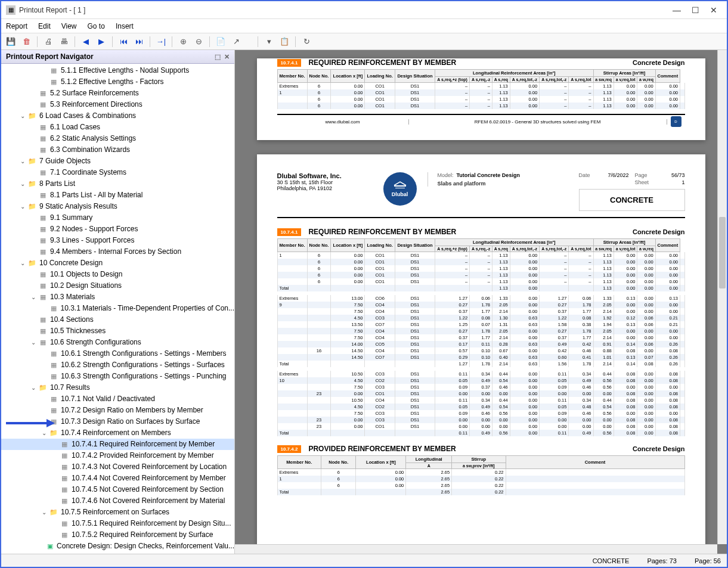 Image resolution: width=728 pixels, height=568 pixels. What do you see at coordinates (118, 138) in the screenshot?
I see `tree-item: ▦6.2 Static Analysis Settings` at bounding box center [118, 138].